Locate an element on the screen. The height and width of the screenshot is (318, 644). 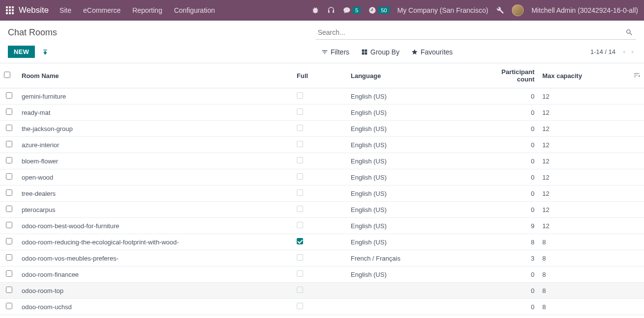
search-input is located at coordinates (476, 32).